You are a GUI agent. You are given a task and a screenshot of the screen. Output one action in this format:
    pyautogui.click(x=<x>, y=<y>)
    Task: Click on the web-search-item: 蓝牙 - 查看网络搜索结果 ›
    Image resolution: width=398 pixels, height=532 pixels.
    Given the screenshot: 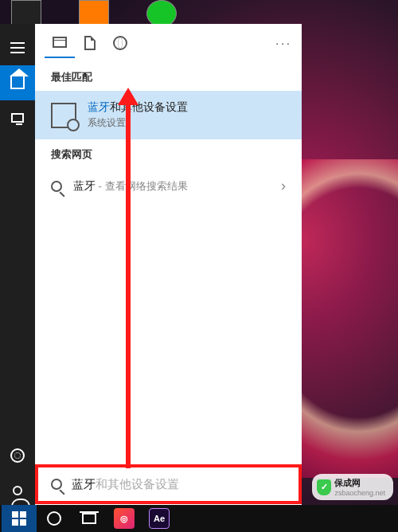 What is the action you would take?
    pyautogui.click(x=169, y=186)
    